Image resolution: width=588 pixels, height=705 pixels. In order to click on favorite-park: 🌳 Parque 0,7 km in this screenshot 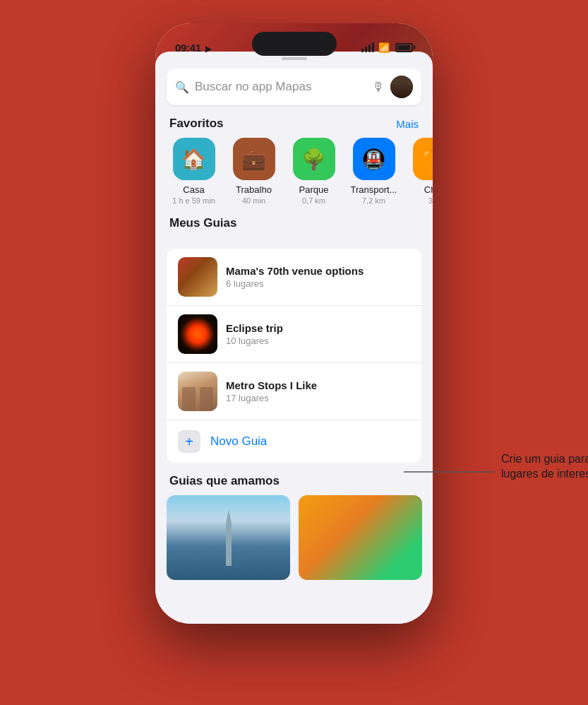, I will do `click(313, 171)`.